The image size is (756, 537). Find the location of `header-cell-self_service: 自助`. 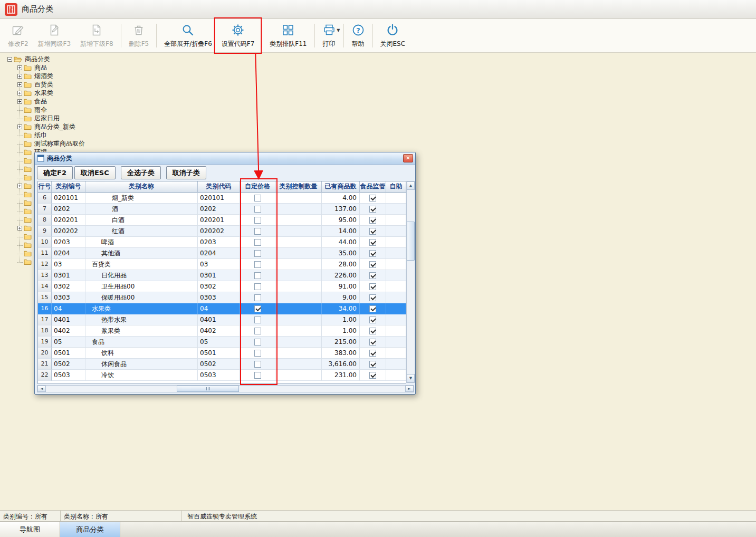

header-cell-self_service: 自助 is located at coordinates (396, 187).